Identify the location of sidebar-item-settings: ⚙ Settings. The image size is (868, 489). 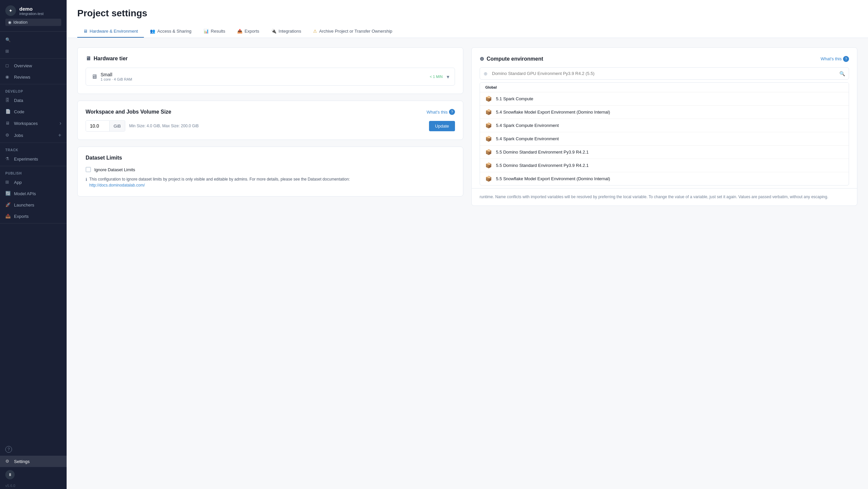
(33, 461).